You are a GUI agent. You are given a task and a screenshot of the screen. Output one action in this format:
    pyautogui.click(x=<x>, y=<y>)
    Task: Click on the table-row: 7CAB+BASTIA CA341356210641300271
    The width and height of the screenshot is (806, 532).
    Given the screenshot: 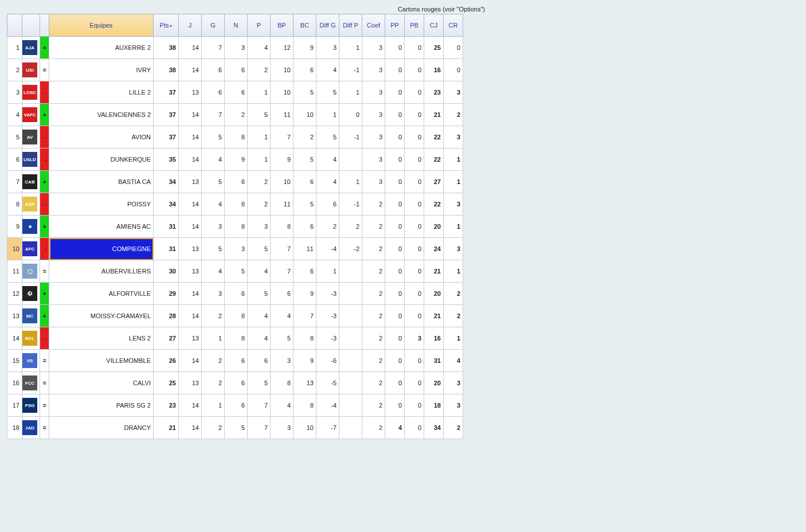 What is the action you would take?
    pyautogui.click(x=235, y=182)
    